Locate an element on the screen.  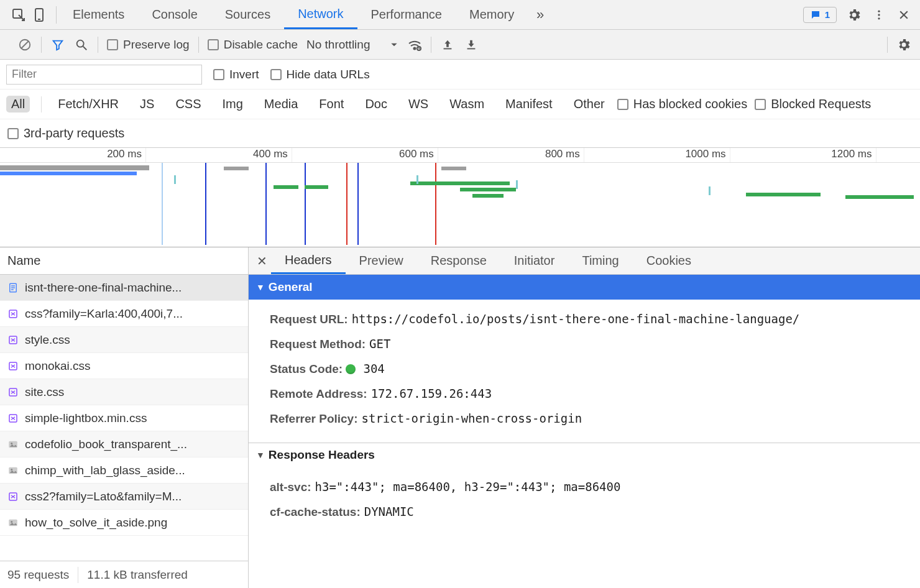
request-row: codefolio_book_transparent_... is located at coordinates (124, 444).